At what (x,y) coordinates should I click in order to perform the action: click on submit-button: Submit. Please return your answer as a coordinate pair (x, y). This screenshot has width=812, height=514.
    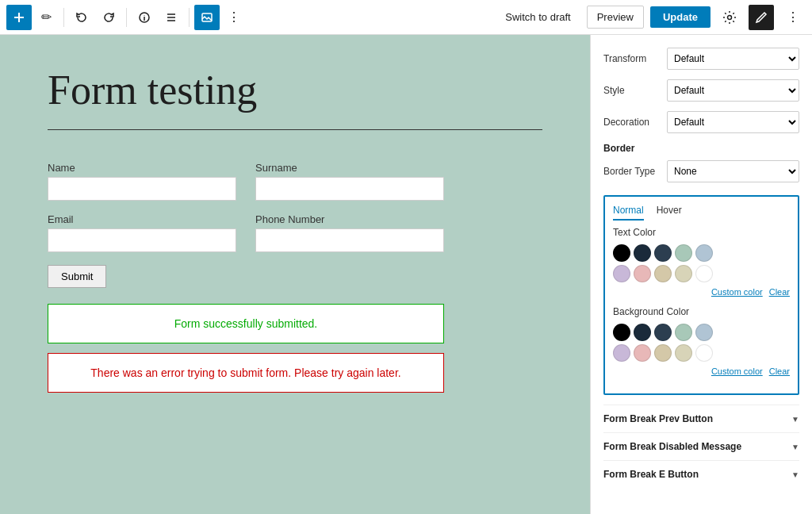
    Looking at the image, I should click on (77, 276).